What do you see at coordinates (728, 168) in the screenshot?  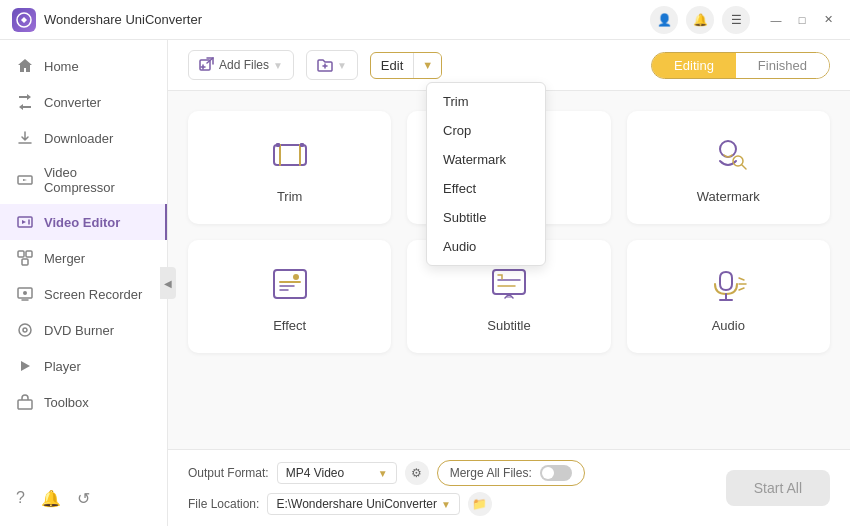 I see `grid-card-watermark: Watermark` at bounding box center [728, 168].